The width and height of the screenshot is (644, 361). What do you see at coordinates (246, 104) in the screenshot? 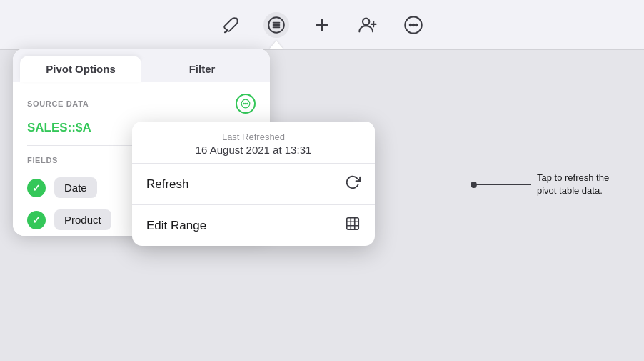
I see `source-data-more-button` at bounding box center [246, 104].